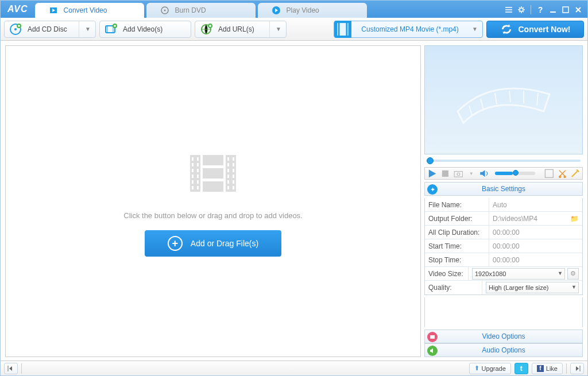 Image resolution: width=588 pixels, height=376 pixels. Describe the element at coordinates (577, 369) in the screenshot. I see `collapse-right-icon` at that location.